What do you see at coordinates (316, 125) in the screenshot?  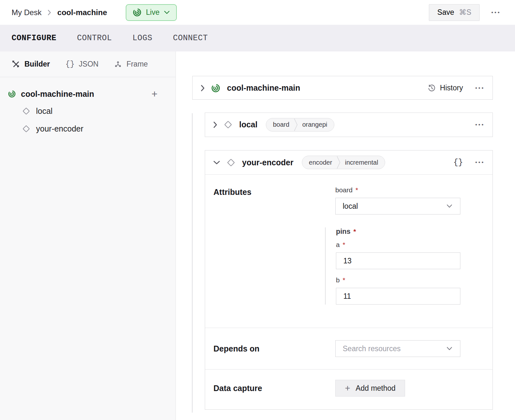 I see `badge-model: orangepi` at bounding box center [316, 125].